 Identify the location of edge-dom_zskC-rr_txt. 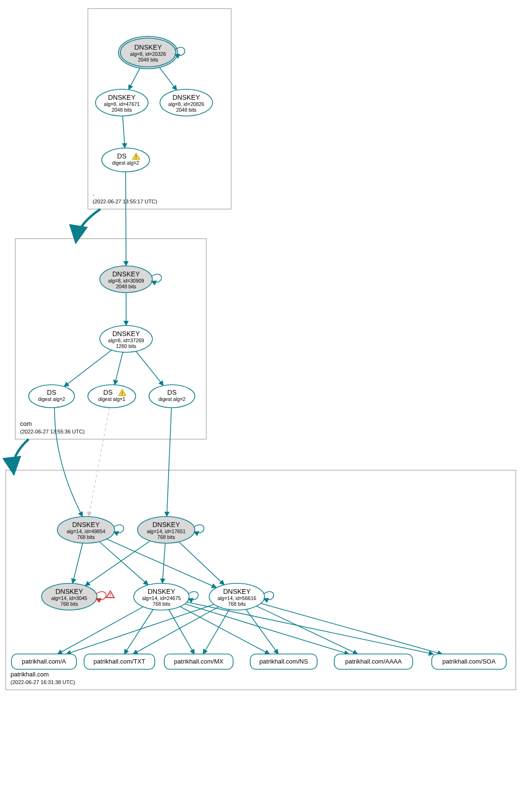
(176, 630).